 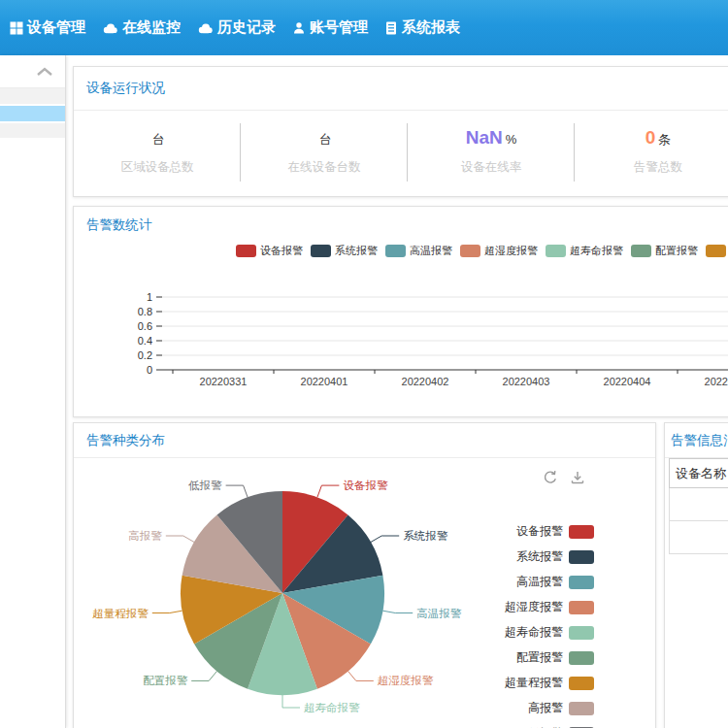 What do you see at coordinates (151, 27) in the screenshot?
I see `nav-item-label: 在线监控` at bounding box center [151, 27].